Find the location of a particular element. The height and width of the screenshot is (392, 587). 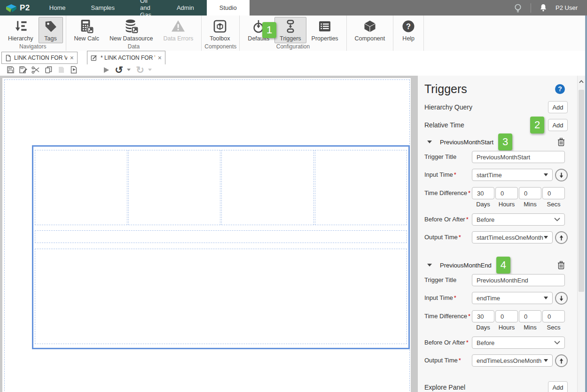

copy-button is located at coordinates (48, 70).